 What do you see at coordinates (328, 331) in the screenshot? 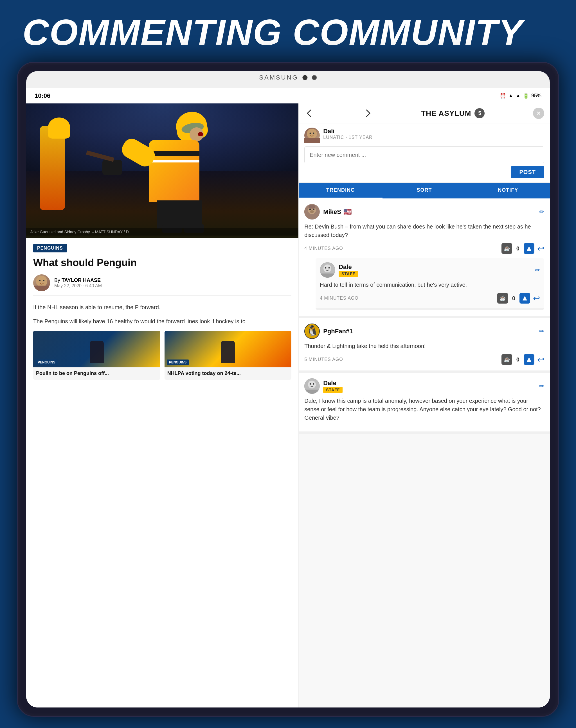
I see `commenter-2-left: 🐧 PghFan#1` at bounding box center [328, 331].